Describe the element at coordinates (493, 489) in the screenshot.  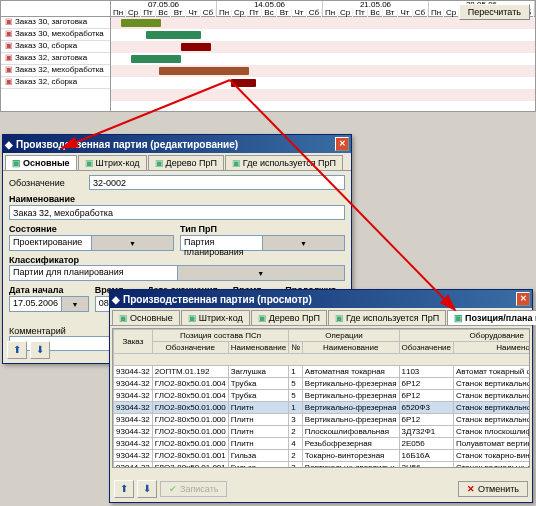
I see `cancel-button: ✕Отменить` at that location.